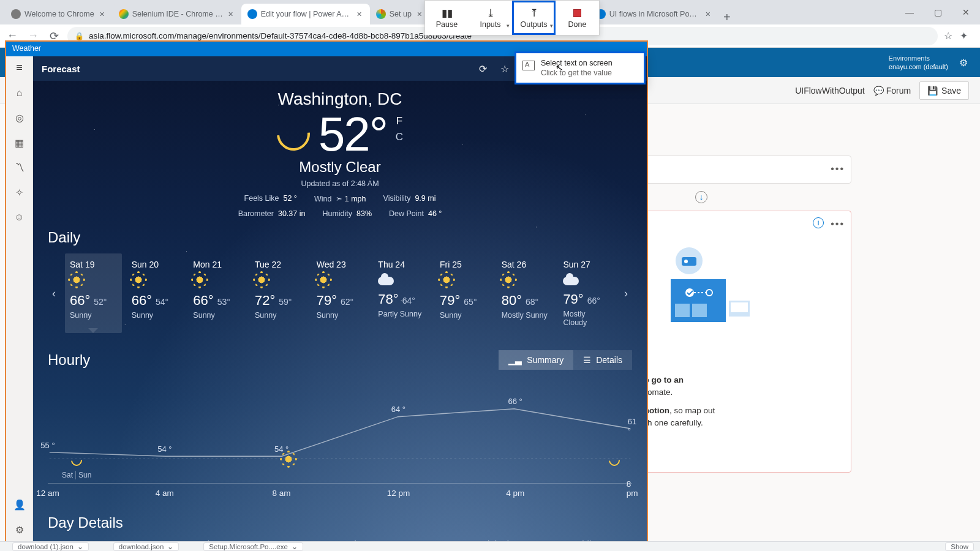 This screenshot has height=551, width=980. I want to click on hourly-tick: 12 pm, so click(399, 493).